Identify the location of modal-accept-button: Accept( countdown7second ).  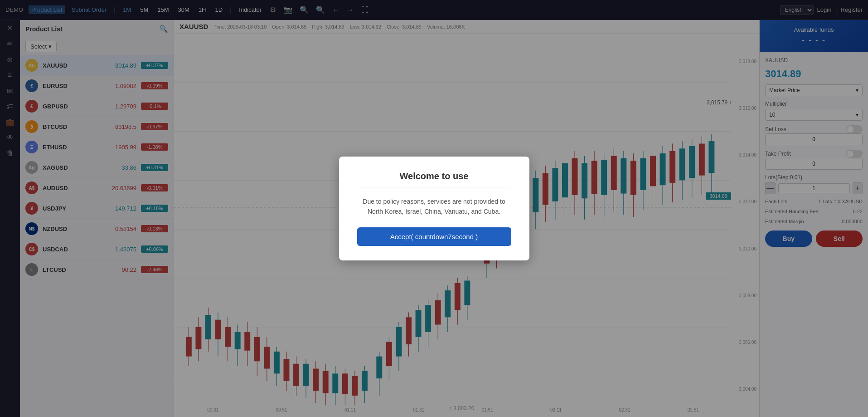
(434, 237).